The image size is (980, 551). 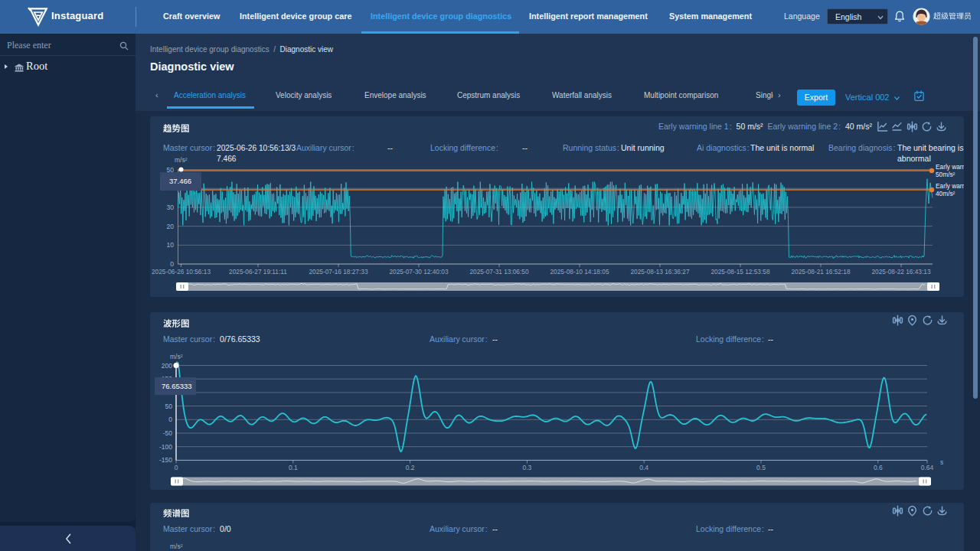 What do you see at coordinates (293, 468) in the screenshot?
I see `svg-text: 0.1` at bounding box center [293, 468].